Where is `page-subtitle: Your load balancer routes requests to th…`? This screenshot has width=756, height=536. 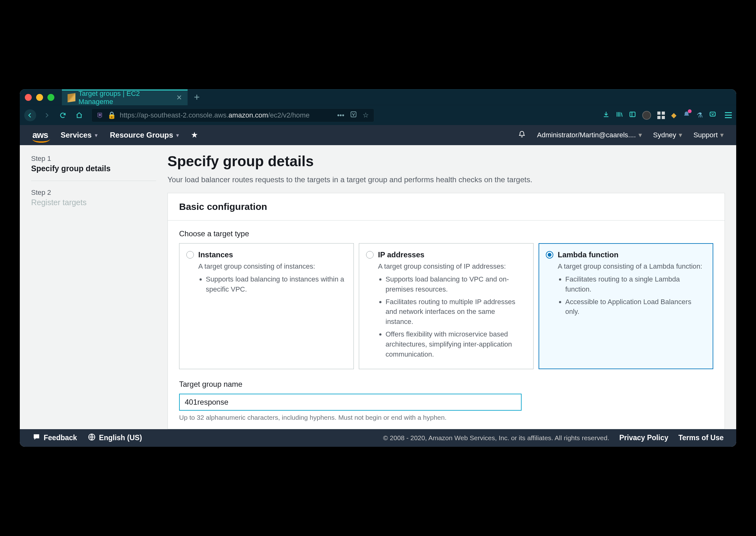 page-subtitle: Your load balancer routes requests to th… is located at coordinates (446, 180).